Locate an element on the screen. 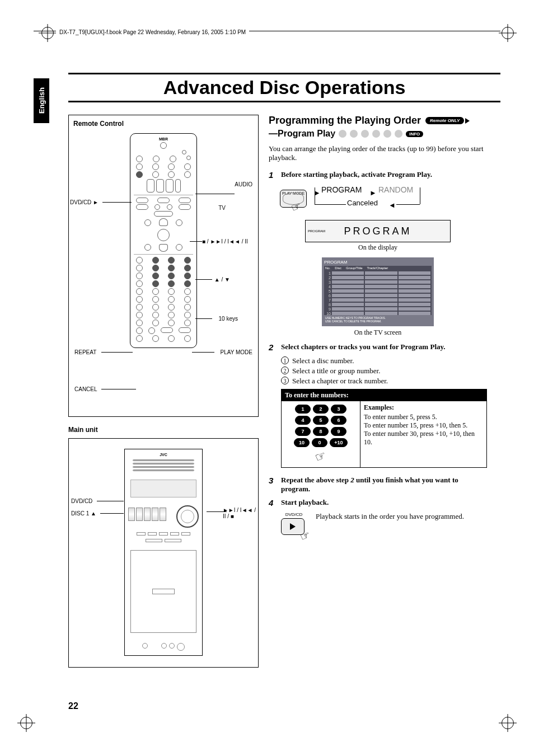  step-1-text: Before starting playback, activate Progr… is located at coordinates (357, 175).